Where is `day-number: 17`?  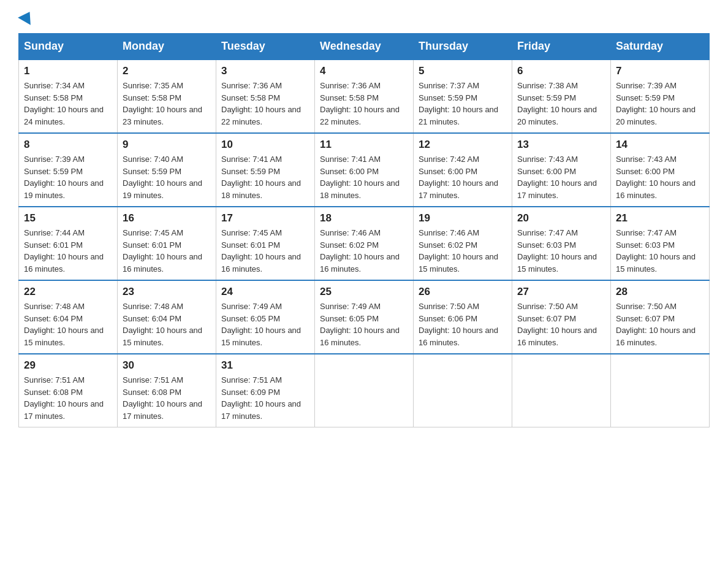
day-number: 17 is located at coordinates (265, 218).